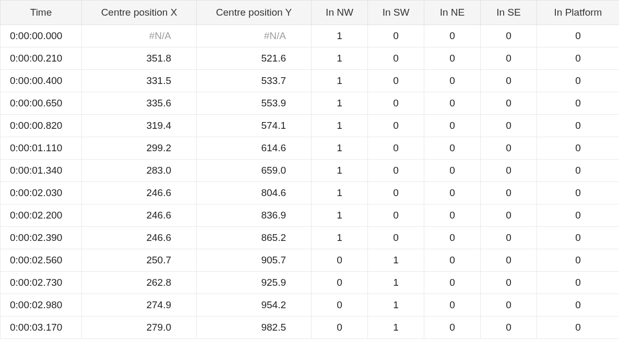 The height and width of the screenshot is (364, 619). I want to click on col-header-posy: Centre position Y, so click(254, 13).